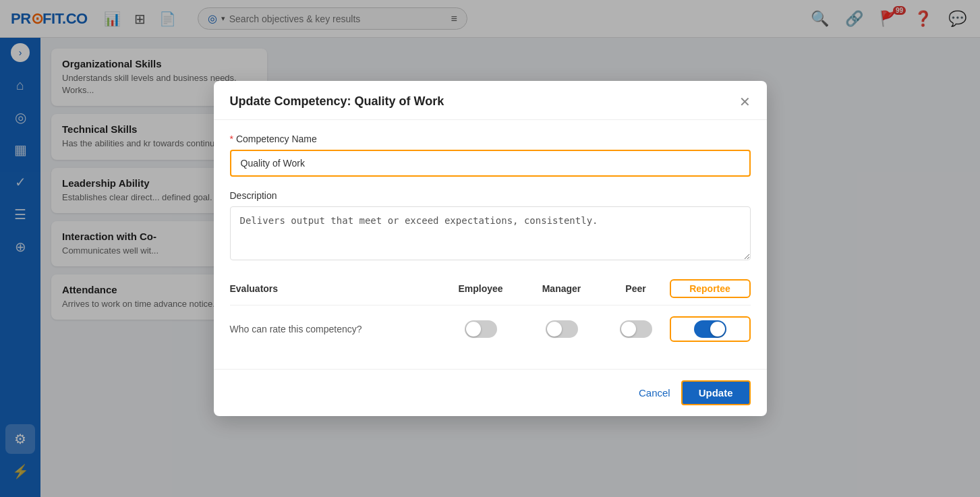 This screenshot has width=980, height=497. What do you see at coordinates (562, 289) in the screenshot?
I see `evaluators-col-manager: Manager` at bounding box center [562, 289].